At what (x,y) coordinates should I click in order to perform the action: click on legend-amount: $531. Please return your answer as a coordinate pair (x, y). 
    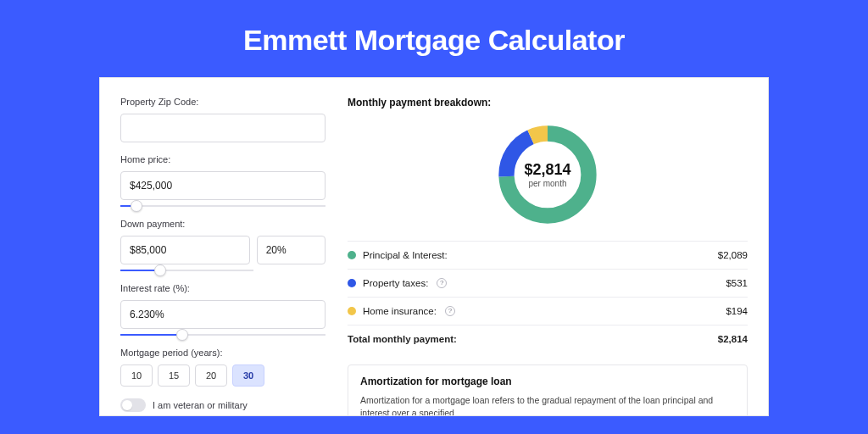
    Looking at the image, I should click on (737, 283).